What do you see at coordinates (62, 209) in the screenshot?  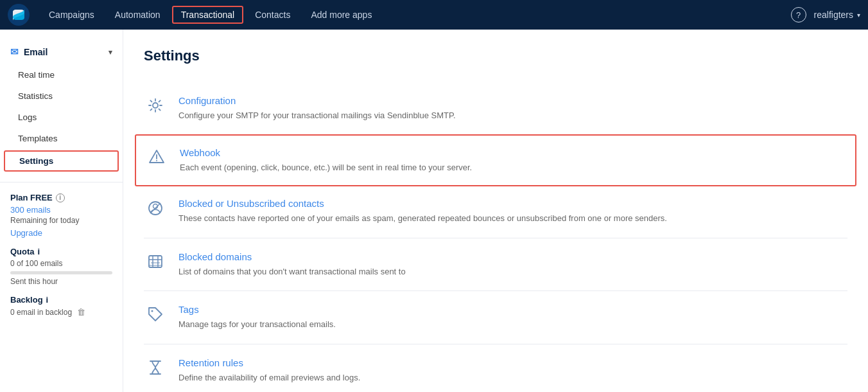 I see `plan-emails: 300 emails` at bounding box center [62, 209].